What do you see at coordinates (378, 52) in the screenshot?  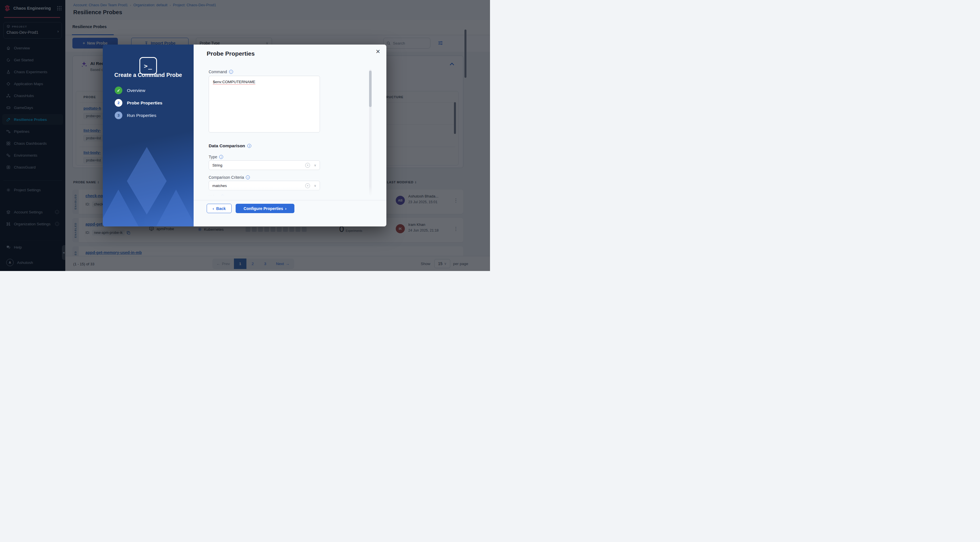 I see `close-icon: ×` at bounding box center [378, 52].